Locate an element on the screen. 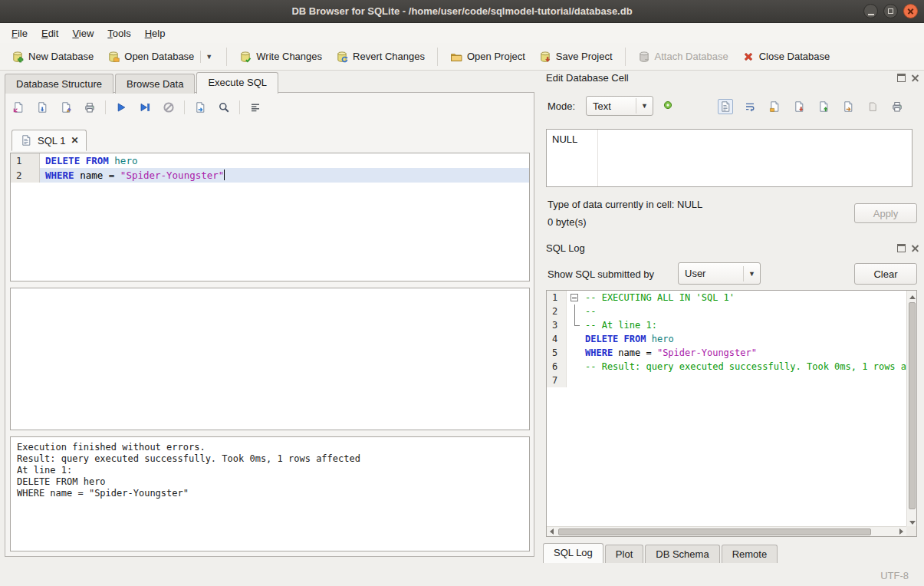 The image size is (924, 586). title-bar: DB Browser for SQLite - /home/user/code/… is located at coordinates (462, 12).